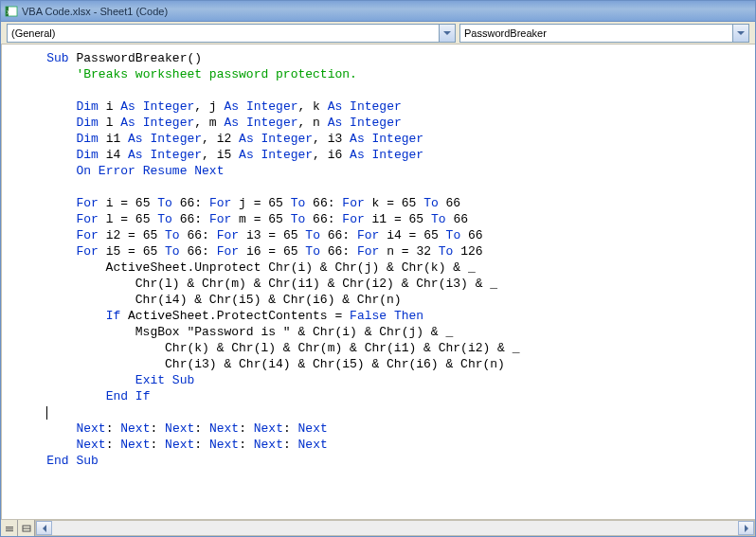  I want to click on procedure-combo-label: PasswordBreaker, so click(506, 33).